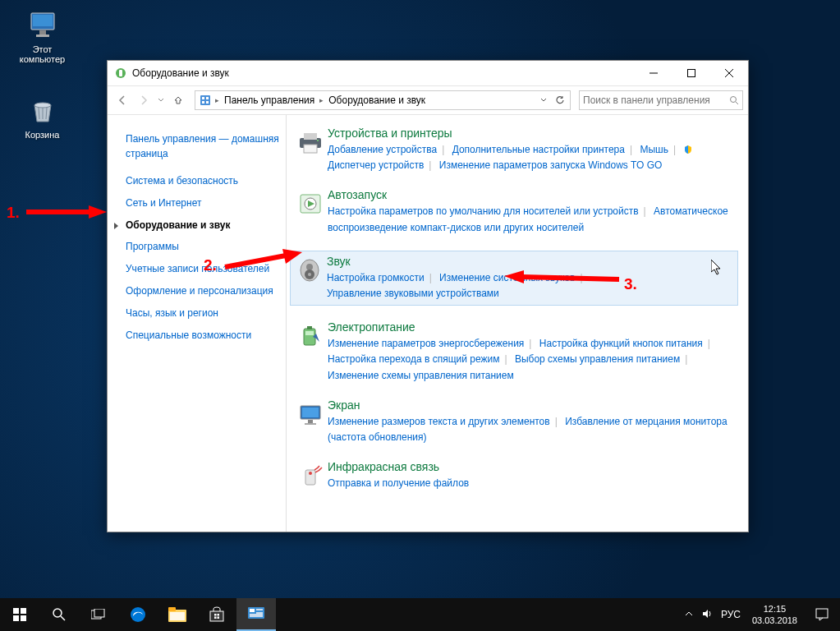 The width and height of the screenshot is (840, 631). I want to click on titlebar: Оборудование и звук, so click(428, 73).